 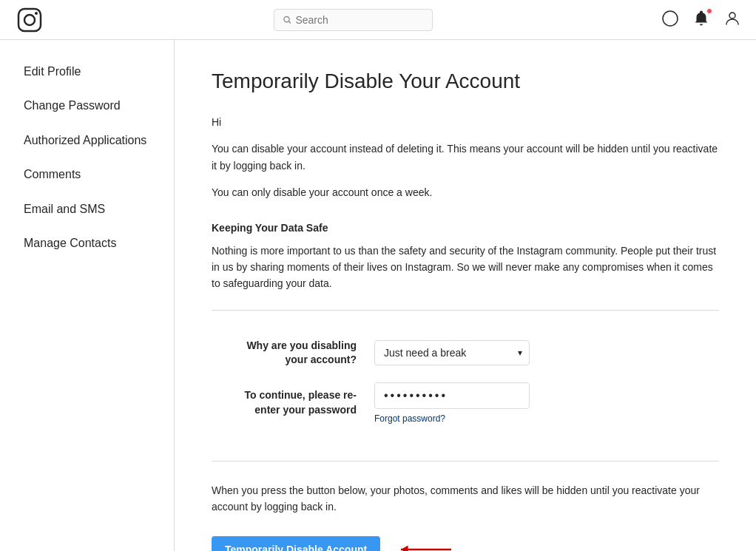 I want to click on greeting-text: Hi, so click(x=465, y=122).